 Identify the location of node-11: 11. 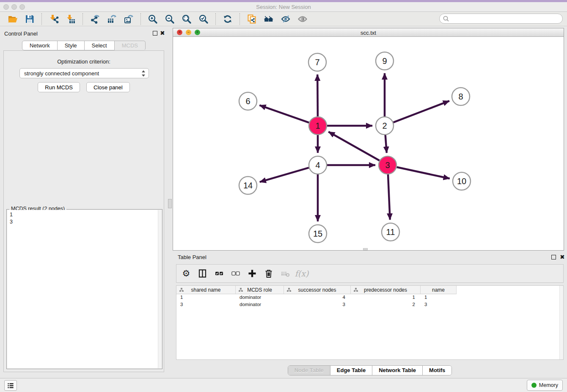
(391, 232).